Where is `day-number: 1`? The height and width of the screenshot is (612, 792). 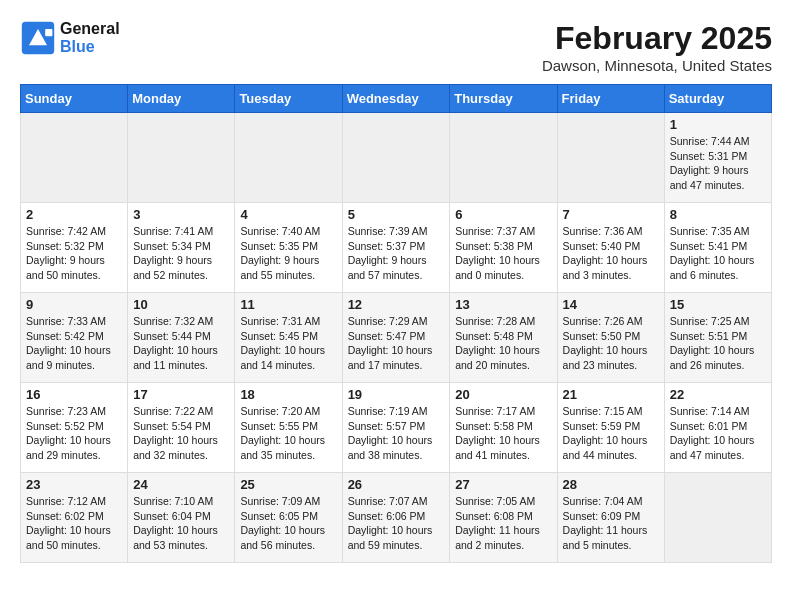
day-number: 1 is located at coordinates (718, 124).